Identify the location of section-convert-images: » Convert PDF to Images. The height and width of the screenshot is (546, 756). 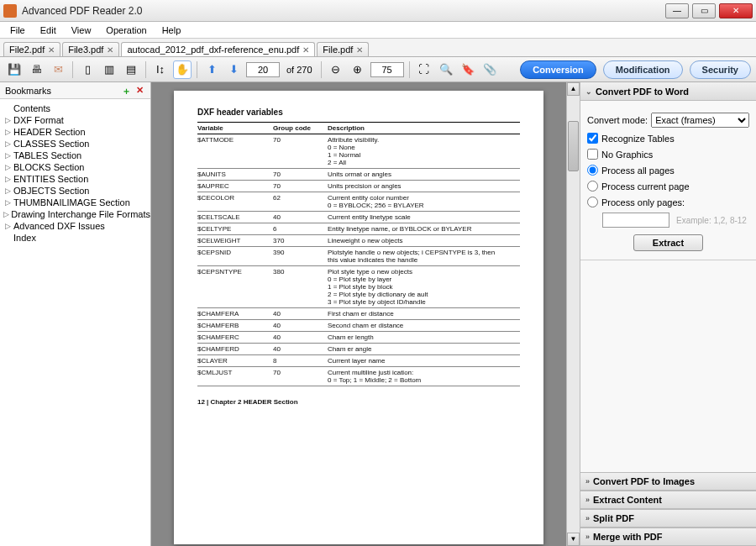
(669, 481).